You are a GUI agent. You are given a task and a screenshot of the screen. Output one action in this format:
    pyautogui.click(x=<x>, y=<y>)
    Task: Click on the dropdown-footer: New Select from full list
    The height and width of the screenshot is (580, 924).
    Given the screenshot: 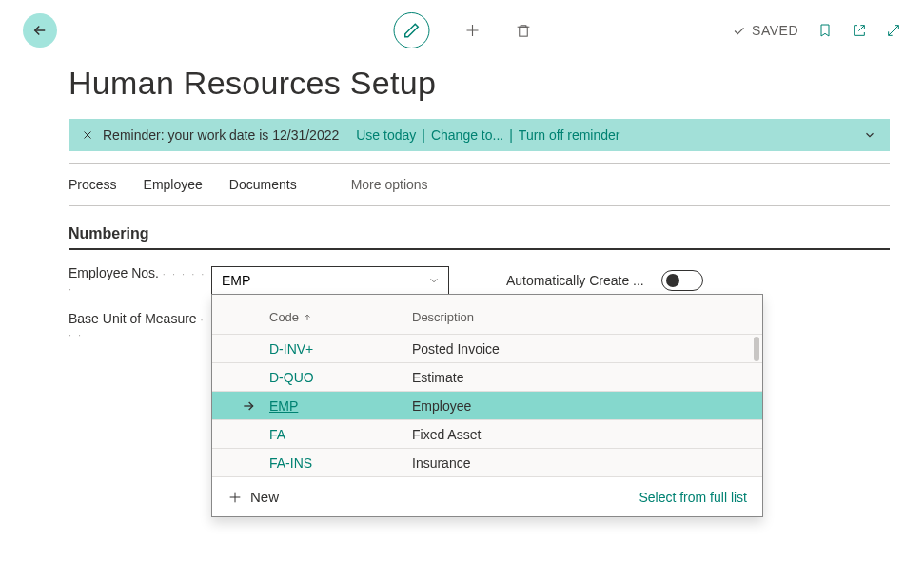 What is the action you would take?
    pyautogui.click(x=487, y=496)
    